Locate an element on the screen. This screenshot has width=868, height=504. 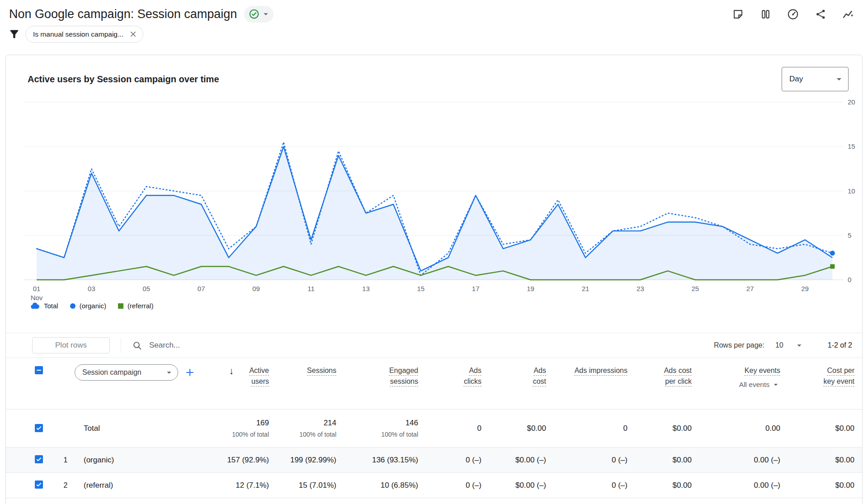
table-row: 2 (referral) 12 (7.1%) 15 (7.01%) 10 (6.… is located at coordinates (434, 485).